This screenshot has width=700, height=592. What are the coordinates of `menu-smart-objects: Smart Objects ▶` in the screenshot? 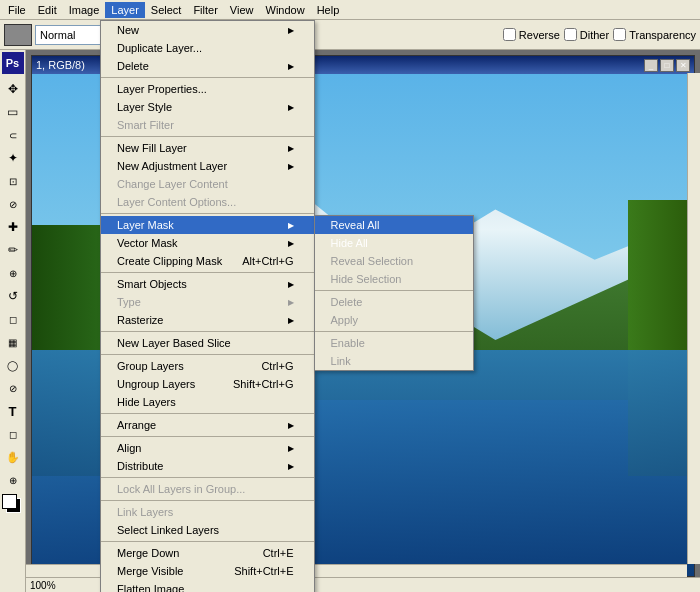 It's located at (208, 284).